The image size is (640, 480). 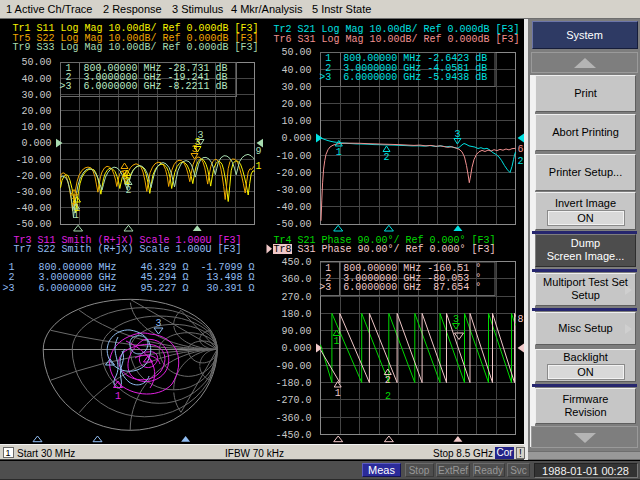 What do you see at coordinates (141, 278) in the screenshot?
I see `svg-text:2 3.0000000 GHz 45.294 Ω: 2 3.0000000 GHz 45.294 Ω 13.498 Ω 71` at bounding box center [141, 278].